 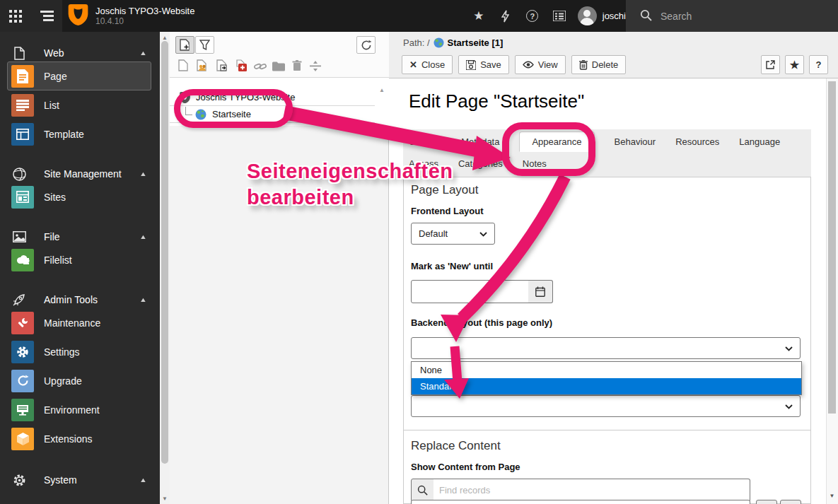 What do you see at coordinates (297, 66) in the screenshot?
I see `trash-icon` at bounding box center [297, 66].